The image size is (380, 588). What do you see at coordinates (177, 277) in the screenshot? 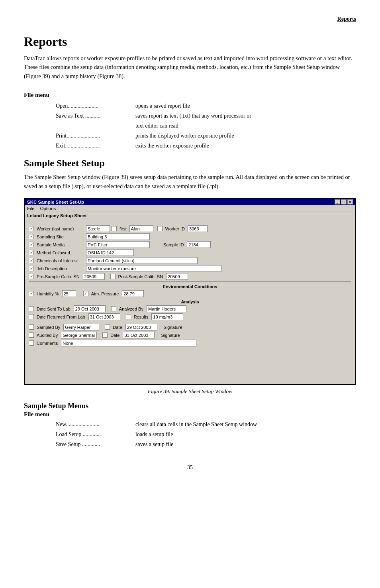
I see `post-calib-input` at bounding box center [177, 277].